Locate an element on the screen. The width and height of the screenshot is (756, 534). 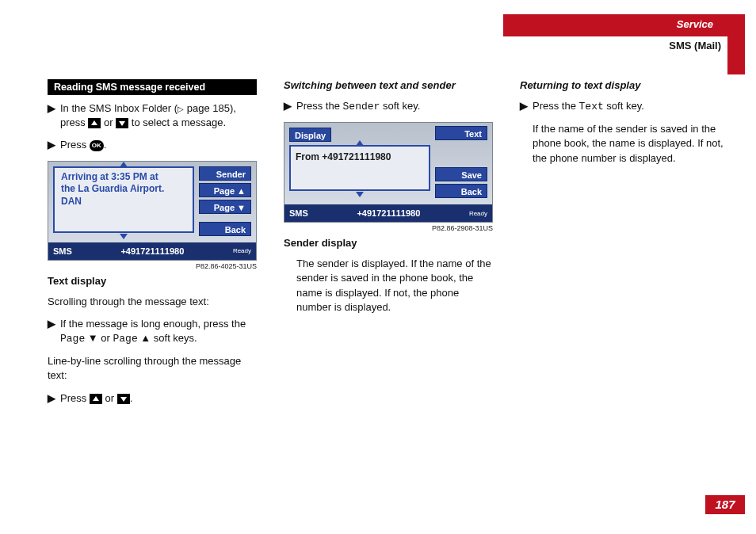
page-number: 187 is located at coordinates (725, 505).